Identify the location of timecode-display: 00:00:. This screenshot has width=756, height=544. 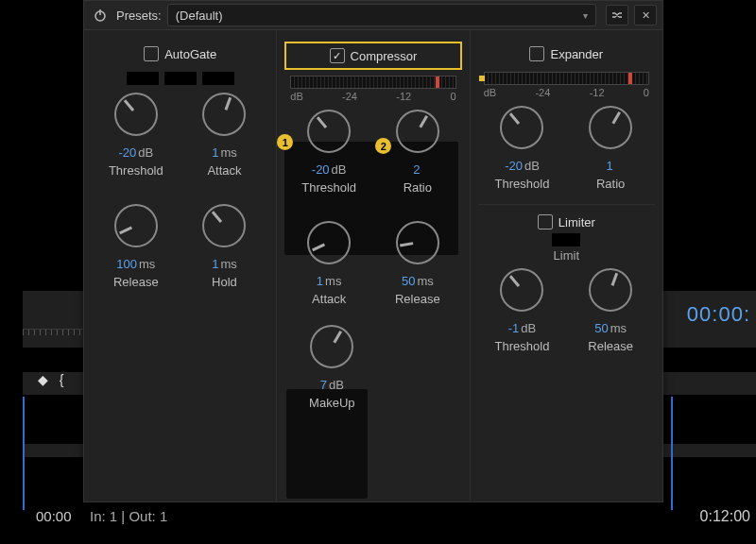
(718, 314).